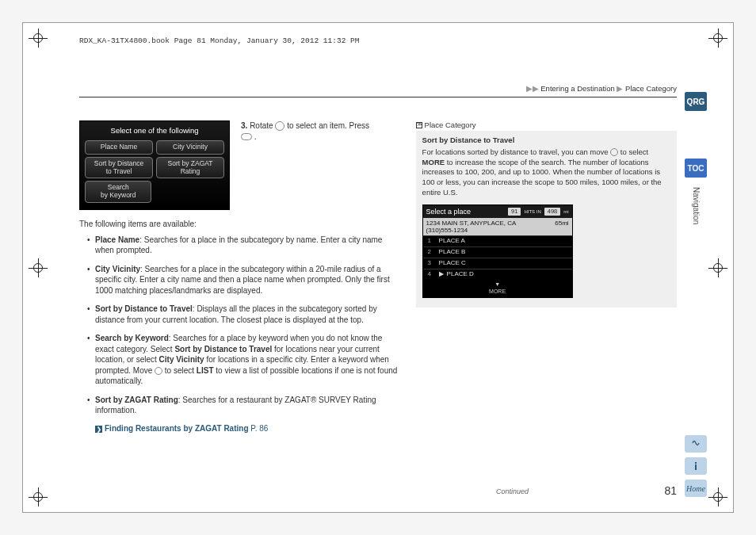 This screenshot has height=535, width=756. Describe the element at coordinates (601, 89) in the screenshot. I see `breadcrumb: ▶▶ Entering a Destination ▶ Place Catego…` at that location.